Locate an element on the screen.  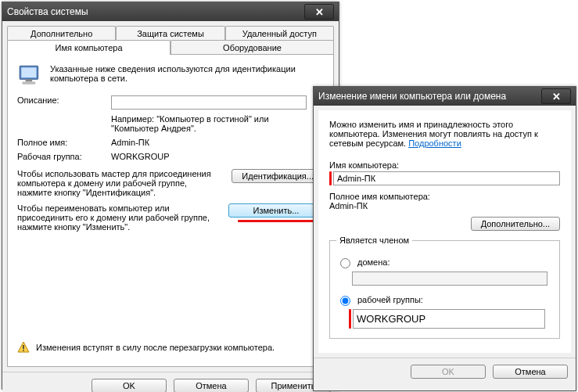
domain-radio is located at coordinates (346, 263).